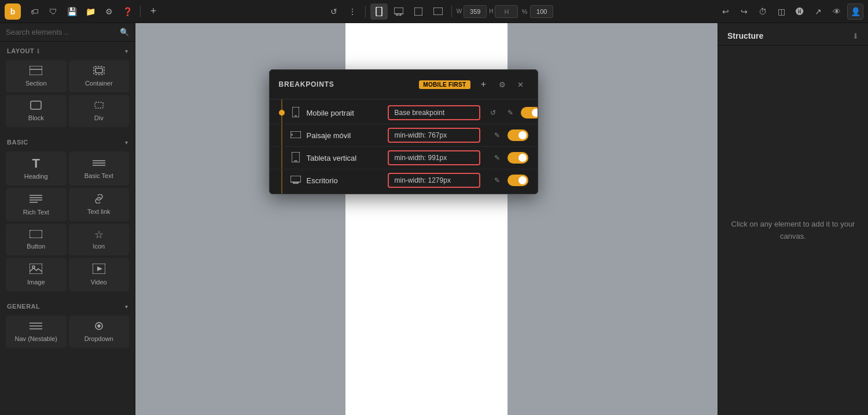 Image resolution: width=868 pixels, height=415 pixels. What do you see at coordinates (99, 83) in the screenshot?
I see `container-label: Container` at bounding box center [99, 83].